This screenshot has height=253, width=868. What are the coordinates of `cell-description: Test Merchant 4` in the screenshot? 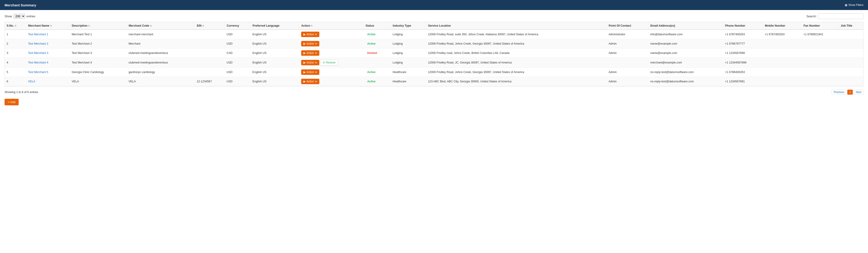 It's located at (98, 63).